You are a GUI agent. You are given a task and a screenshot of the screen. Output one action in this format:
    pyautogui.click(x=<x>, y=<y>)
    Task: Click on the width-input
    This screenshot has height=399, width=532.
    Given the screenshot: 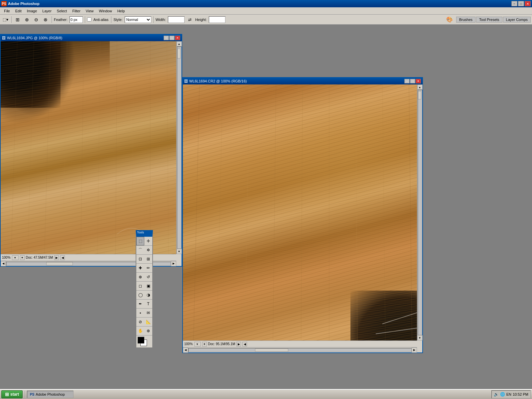 What is the action you would take?
    pyautogui.click(x=176, y=20)
    